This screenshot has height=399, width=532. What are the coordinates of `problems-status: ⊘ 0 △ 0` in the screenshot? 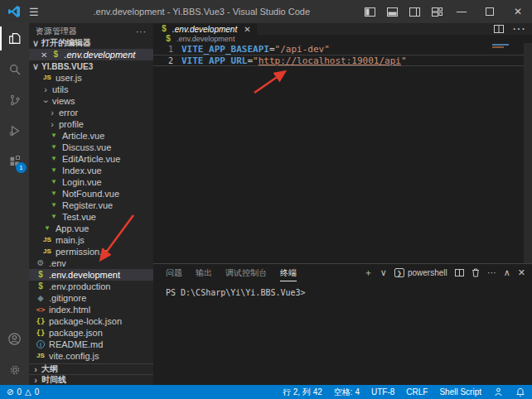 It's located at (23, 392).